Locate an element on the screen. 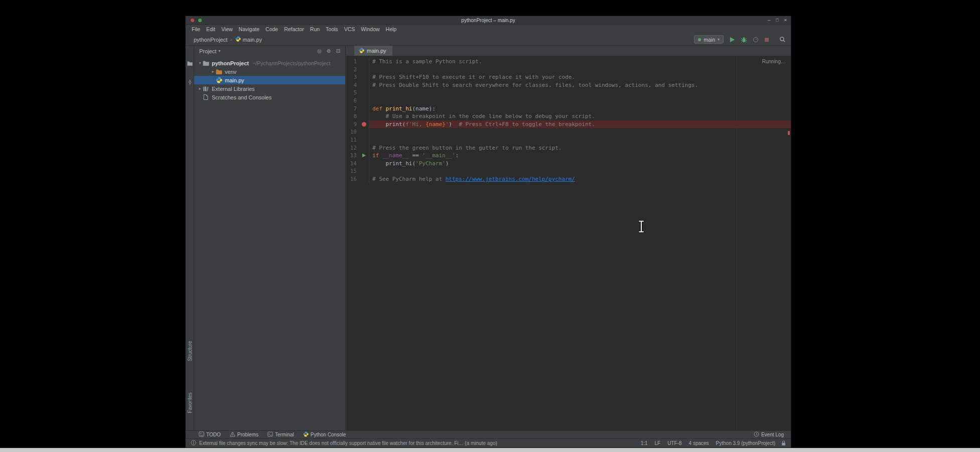 This screenshot has width=980, height=452. close-button: × is located at coordinates (786, 20).